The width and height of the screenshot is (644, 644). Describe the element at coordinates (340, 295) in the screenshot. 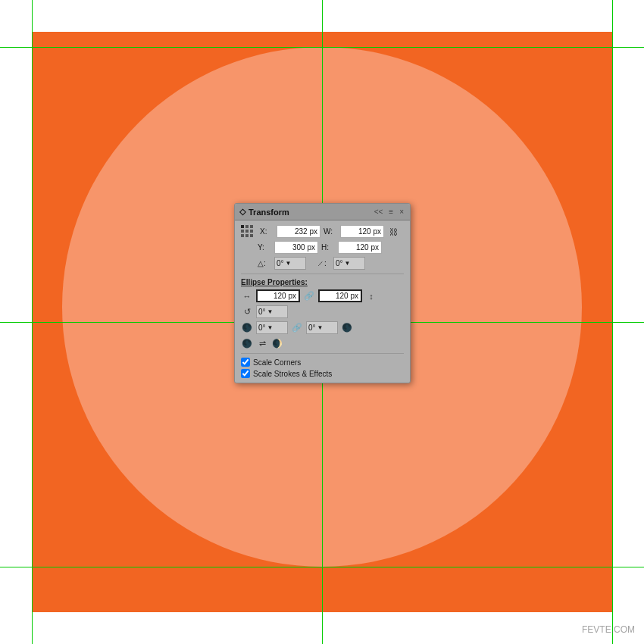

I see `ellipse-height-input` at that location.